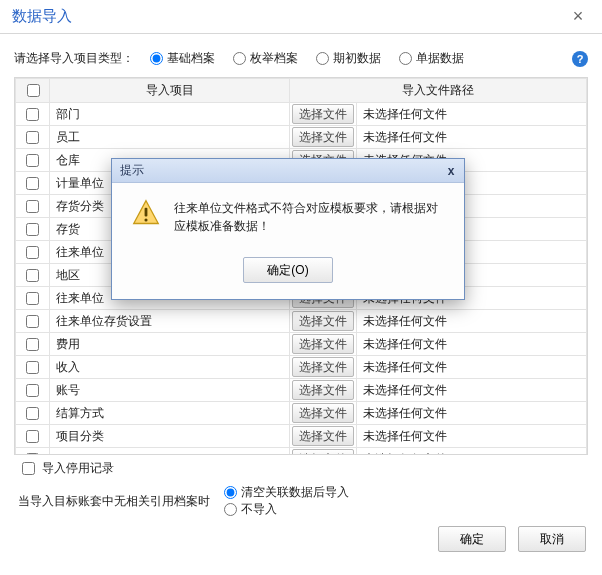 This screenshot has height=575, width=602. I want to click on prompt-message: 往来单位文件格式不符合对应模板要求，请根据对应模板准备数据！, so click(311, 217).